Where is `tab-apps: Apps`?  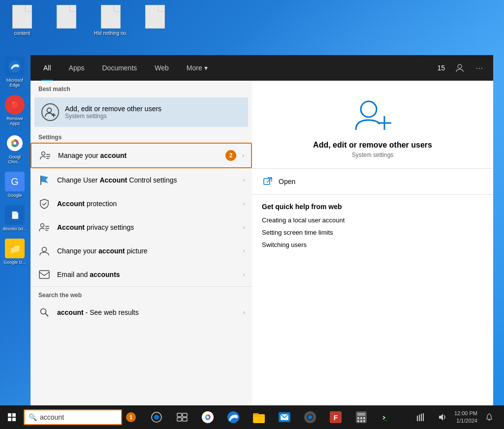
tab-apps: Apps is located at coordinates (77, 68).